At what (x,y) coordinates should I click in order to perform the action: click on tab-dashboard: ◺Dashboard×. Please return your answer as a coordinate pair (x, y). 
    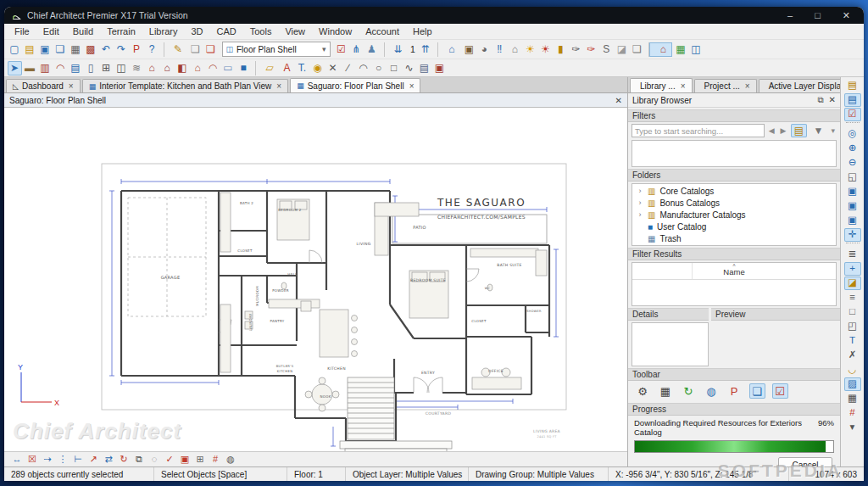
    Looking at the image, I should click on (43, 86).